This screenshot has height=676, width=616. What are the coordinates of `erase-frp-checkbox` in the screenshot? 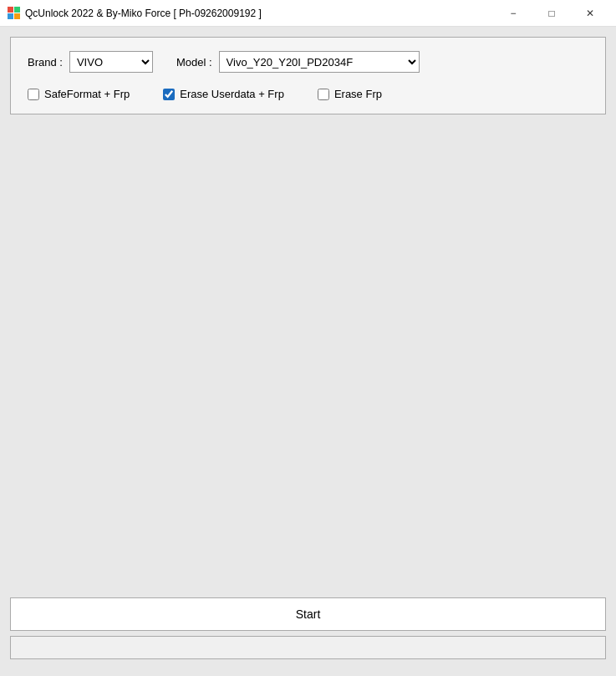 It's located at (323, 94).